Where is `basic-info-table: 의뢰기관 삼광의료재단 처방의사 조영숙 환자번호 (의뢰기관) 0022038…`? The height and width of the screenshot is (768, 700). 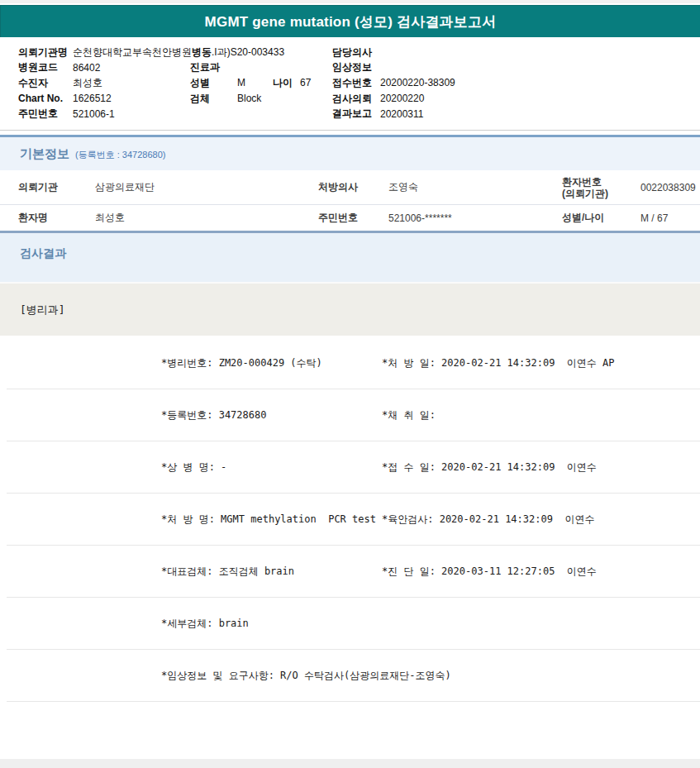
basic-info-table: 의뢰기관 삼광의료재단 처방의사 조영숙 환자번호 (의뢰기관) 0022038… is located at coordinates (350, 202).